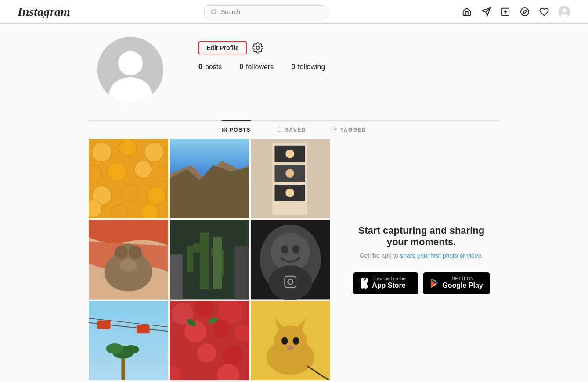  Describe the element at coordinates (258, 48) in the screenshot. I see `gear-icon` at that location.